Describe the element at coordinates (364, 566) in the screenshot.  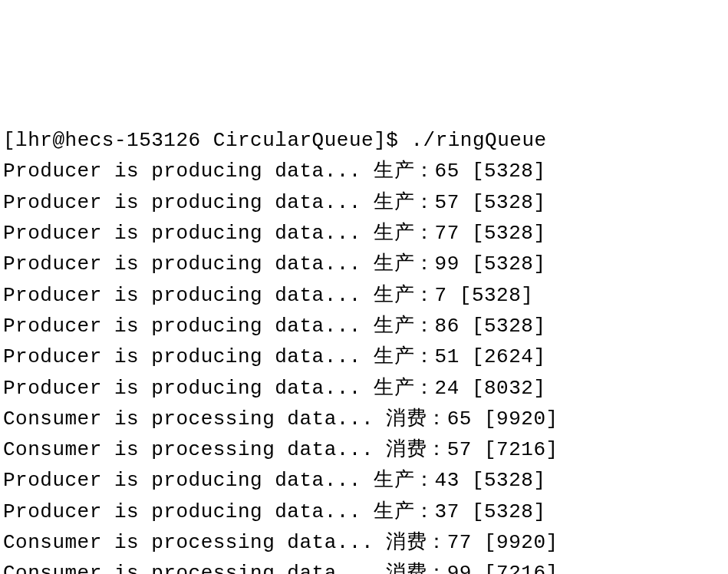
I see `output-line: Consumer is processing data... 消费：99 [72…` at that location.